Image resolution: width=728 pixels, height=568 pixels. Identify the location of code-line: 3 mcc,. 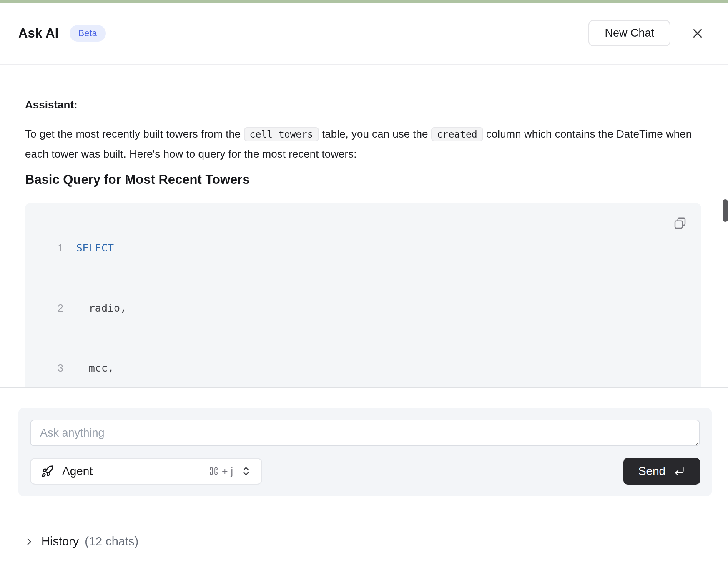
(363, 363).